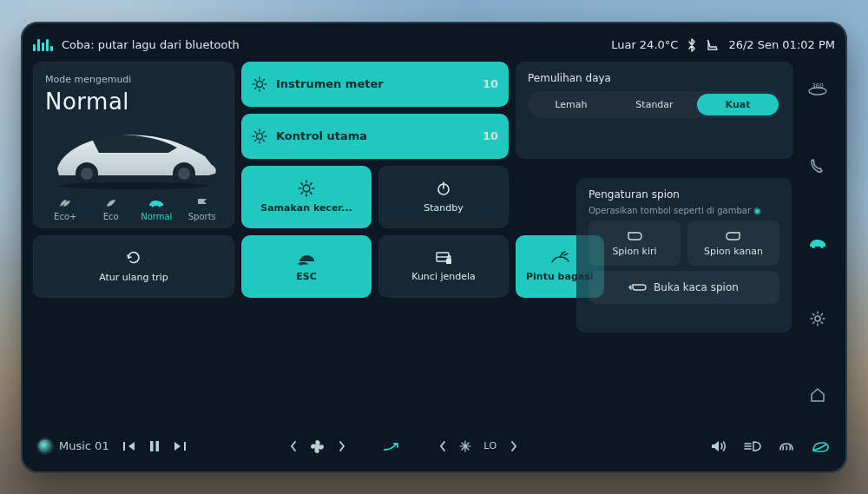  Describe the element at coordinates (134, 258) in the screenshot. I see `reset-icon` at that location.